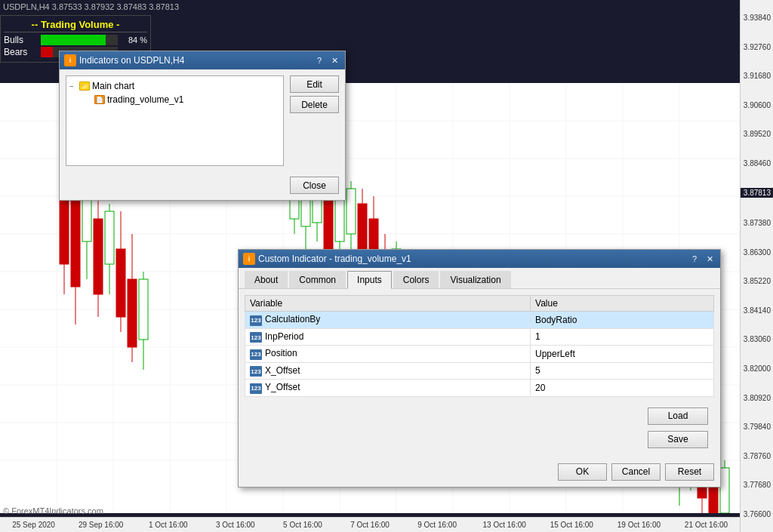 This screenshot has height=532, width=773. What do you see at coordinates (756, 340) in the screenshot?
I see `price-3.83060: 3.83060` at bounding box center [756, 340].